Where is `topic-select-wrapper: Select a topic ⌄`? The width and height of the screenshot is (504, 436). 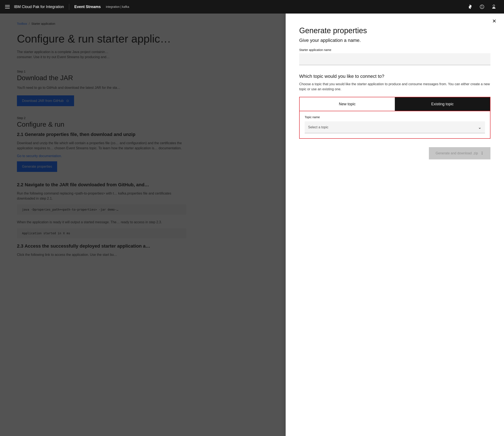
topic-select-wrapper: Select a topic ⌄ is located at coordinates (395, 127).